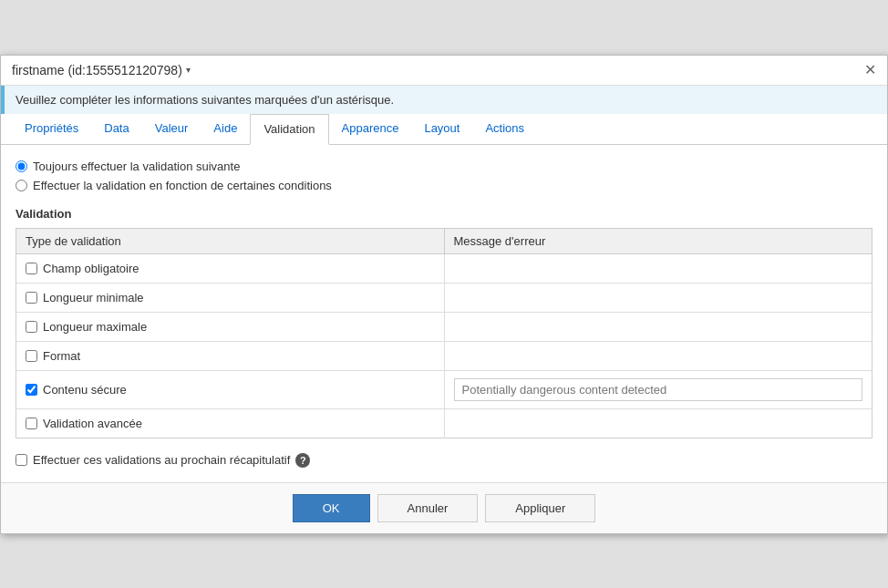 The height and width of the screenshot is (588, 888). I want to click on radio-option-1-label: Toujours effectuer la validation suivant…, so click(137, 166).